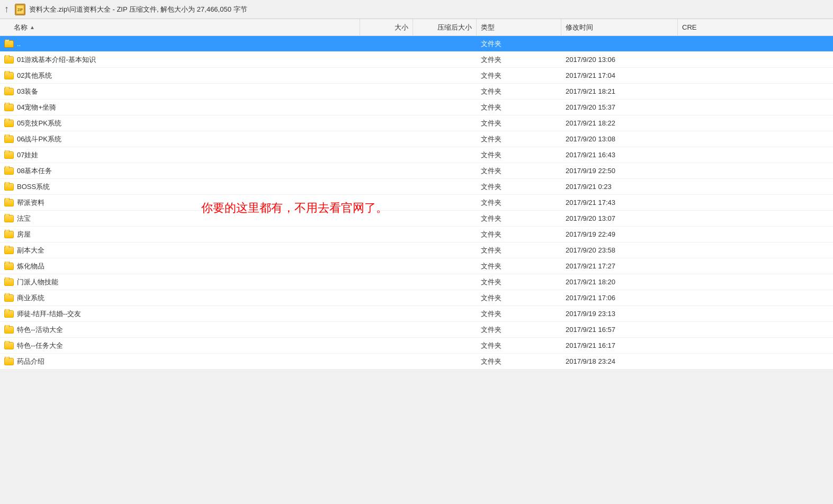 This screenshot has height=504, width=833. What do you see at coordinates (416, 282) in the screenshot?
I see `table-row: 门派人物技能文件夹2017/9/21 18:20` at bounding box center [416, 282].